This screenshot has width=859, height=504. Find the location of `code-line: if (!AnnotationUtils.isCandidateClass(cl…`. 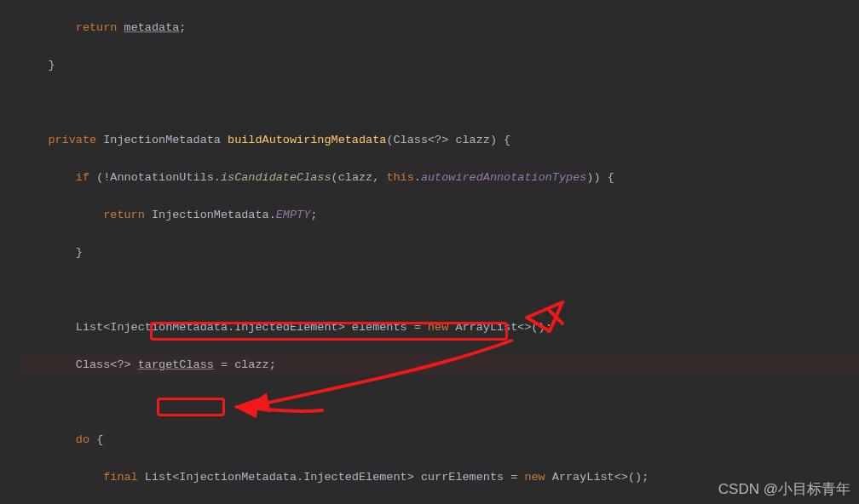

code-line: if (!AnnotationUtils.isCandidateClass(cl… is located at coordinates (440, 178).